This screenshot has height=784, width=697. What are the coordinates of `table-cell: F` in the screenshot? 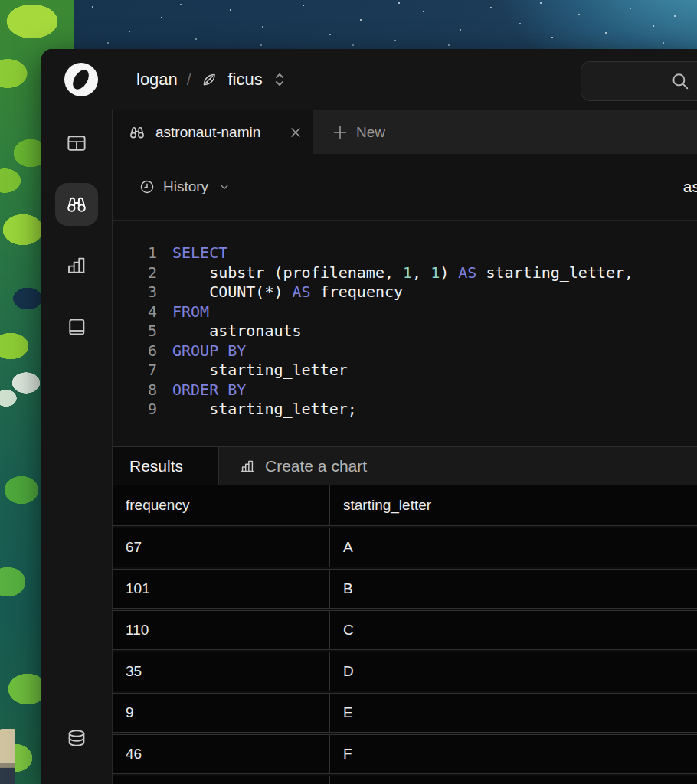 It's located at (440, 754).